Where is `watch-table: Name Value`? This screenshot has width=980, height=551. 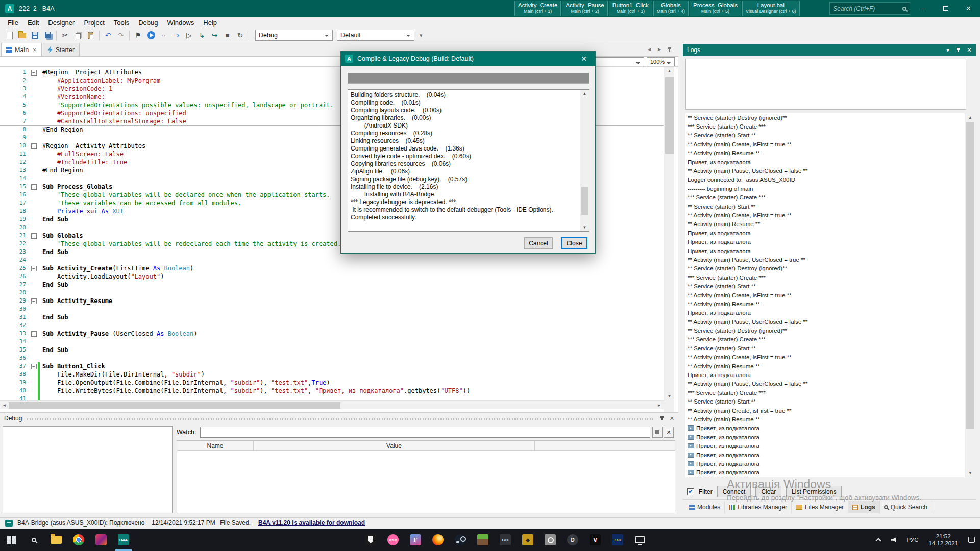 watch-table: Name Value is located at coordinates (426, 477).